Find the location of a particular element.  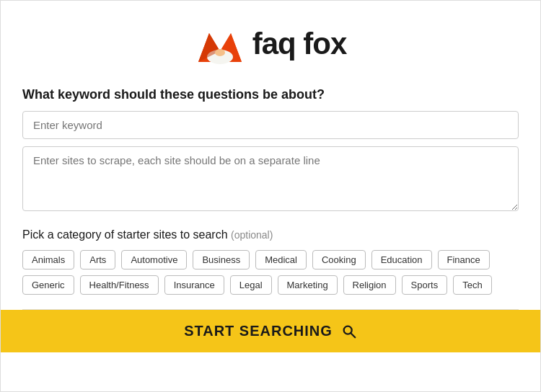

category-tag: Medical is located at coordinates (281, 259).